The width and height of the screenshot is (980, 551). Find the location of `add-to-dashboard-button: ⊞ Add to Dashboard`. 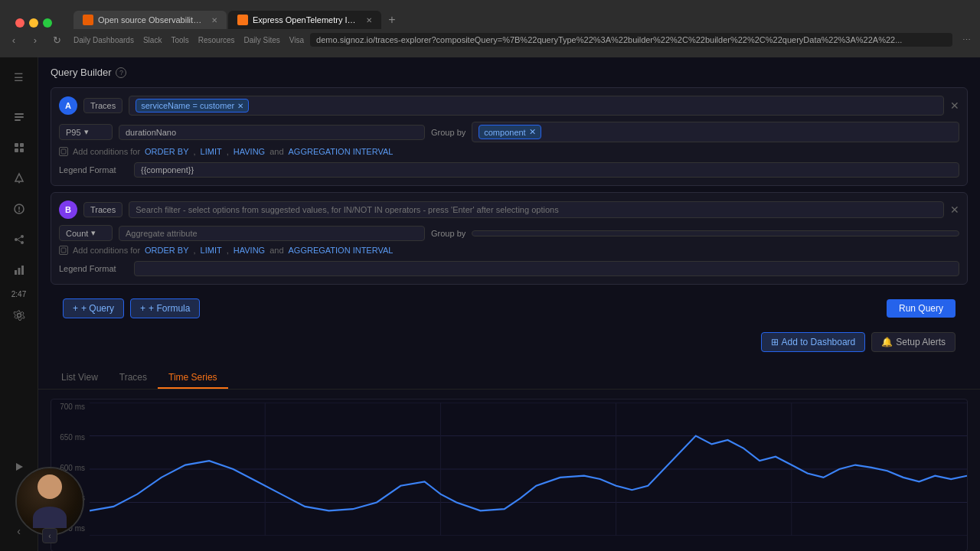

add-to-dashboard-button: ⊞ Add to Dashboard is located at coordinates (813, 342).